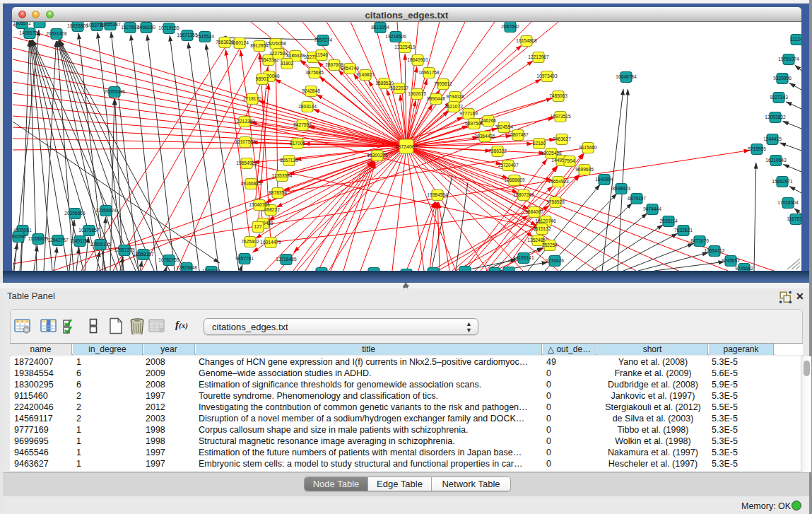 This screenshot has height=514, width=812. What do you see at coordinates (323, 40) in the screenshot?
I see `svg-text: 7357274` at bounding box center [323, 40].